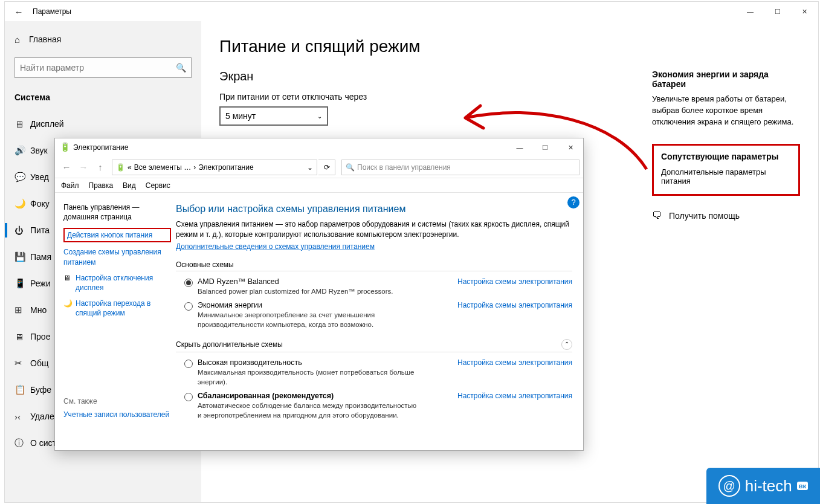 This screenshot has height=504, width=820. I want to click on sleep-settings-link: Настройка перехода в спящий режим, so click(123, 308).